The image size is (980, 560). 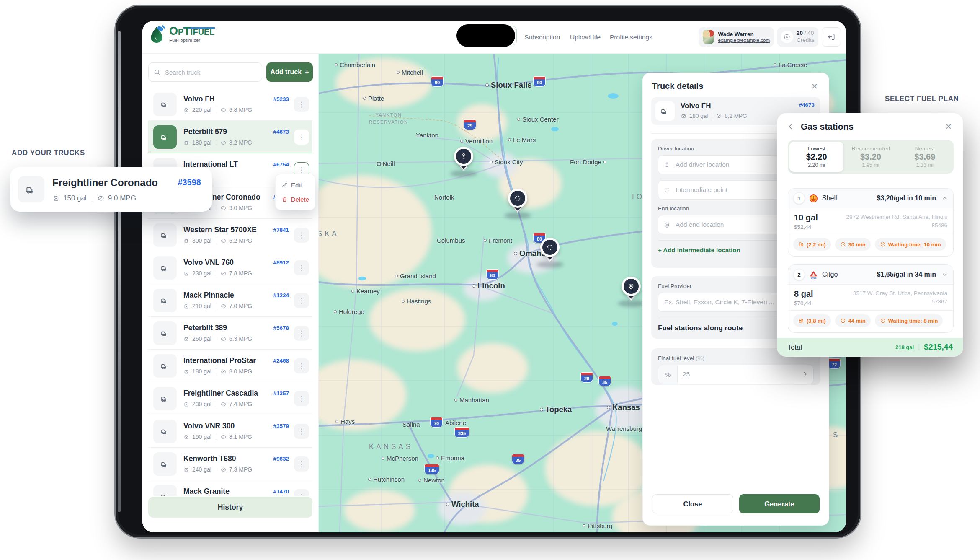 What do you see at coordinates (744, 40) in the screenshot?
I see `user-email: example@example.com` at bounding box center [744, 40].